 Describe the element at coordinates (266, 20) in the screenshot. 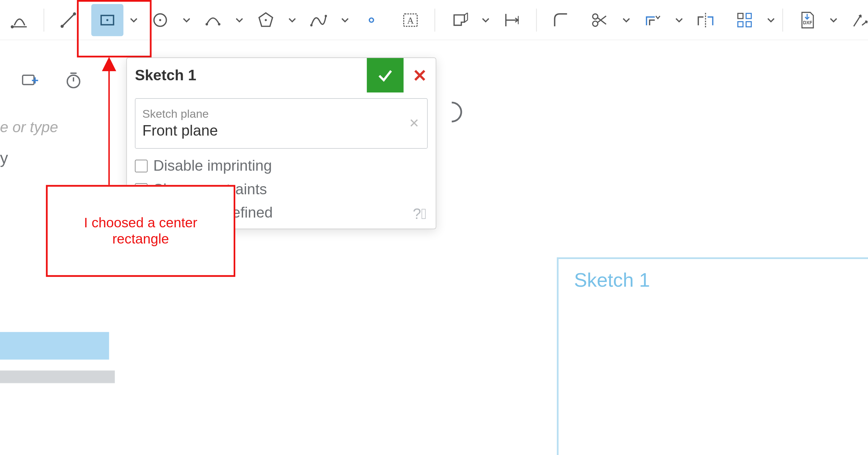

I see `polygon-tool-icon` at that location.